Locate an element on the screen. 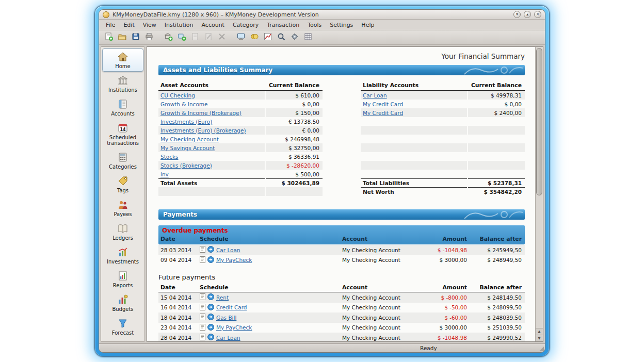  payees-view-button is located at coordinates (254, 38).